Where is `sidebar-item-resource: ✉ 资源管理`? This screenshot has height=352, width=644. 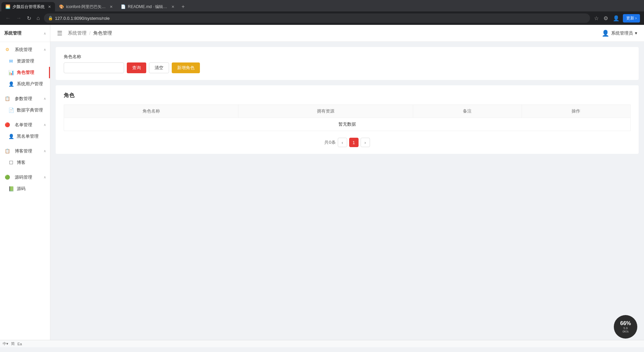
sidebar-item-resource: ✉ 资源管理 is located at coordinates (25, 61).